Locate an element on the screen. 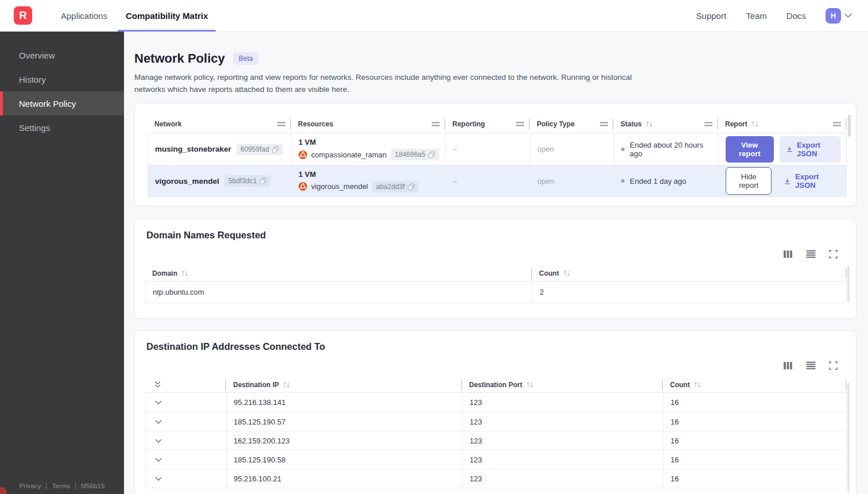  destination-row: 95.216.100.21 123 16 is located at coordinates (496, 478).